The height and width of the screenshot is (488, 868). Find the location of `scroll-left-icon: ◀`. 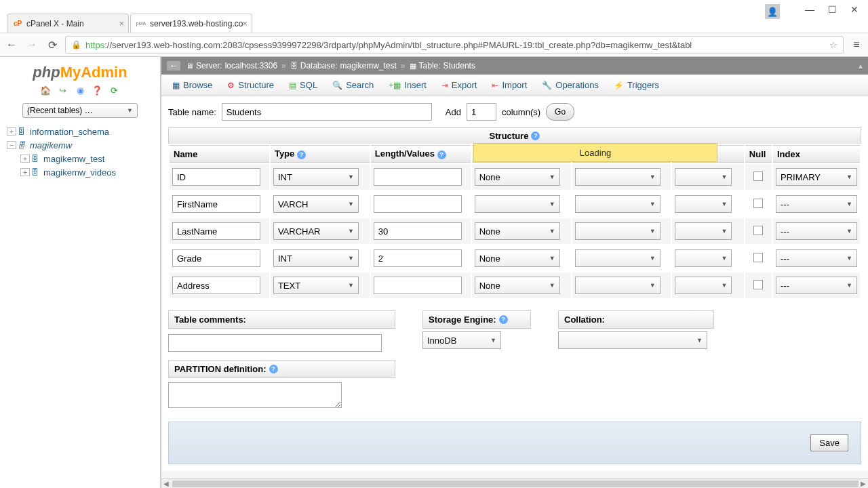

scroll-left-icon: ◀ is located at coordinates (166, 484).